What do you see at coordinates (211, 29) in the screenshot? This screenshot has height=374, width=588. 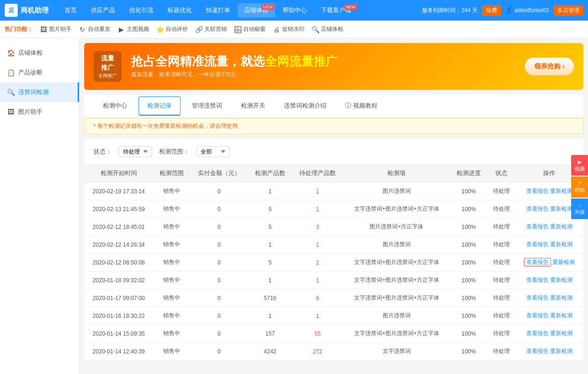 I see `quick-nav-marketing: 🔗 关联营销` at bounding box center [211, 29].